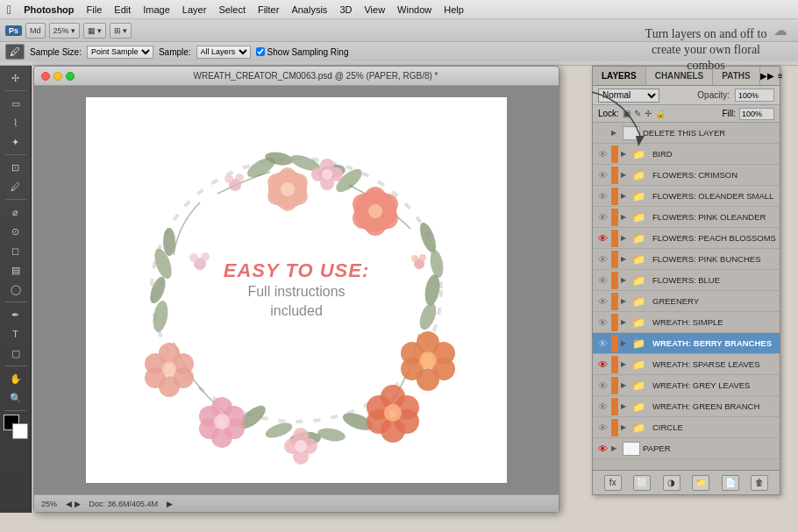 This screenshot has width=798, height=532. I want to click on toolbar-btn-md: Md, so click(35, 31).